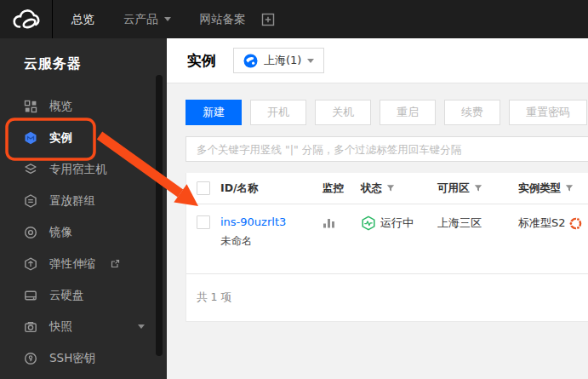 Image resolution: width=588 pixels, height=379 pixels. What do you see at coordinates (31, 296) in the screenshot?
I see `cloud-disk-icon` at bounding box center [31, 296].